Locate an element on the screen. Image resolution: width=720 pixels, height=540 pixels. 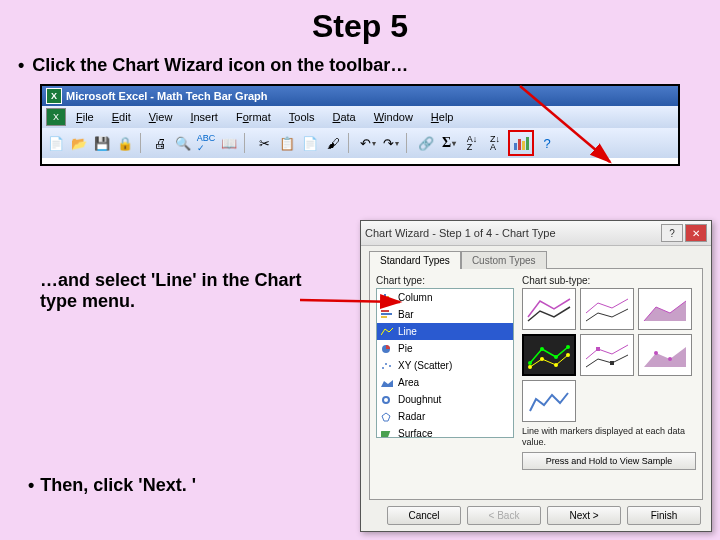
chart-type-doughnut: Doughnut is located at coordinates (445, 400).